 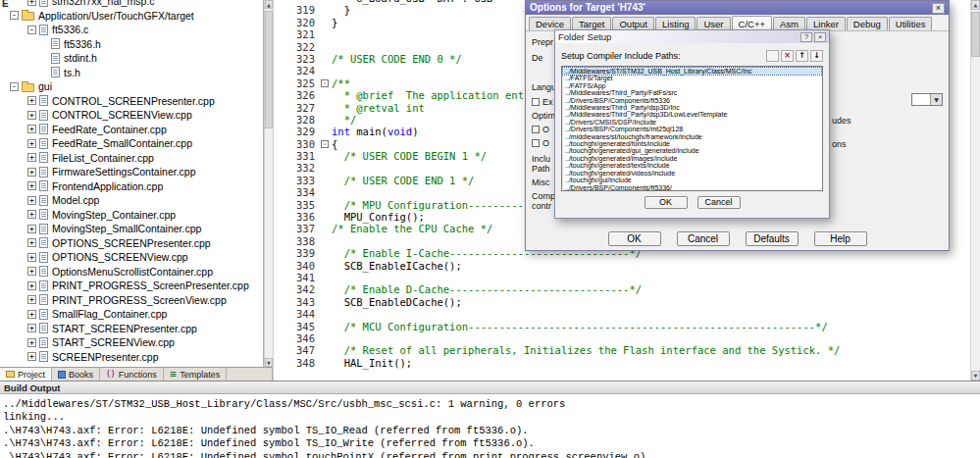 I want to click on code-line: 341, so click(x=627, y=278).